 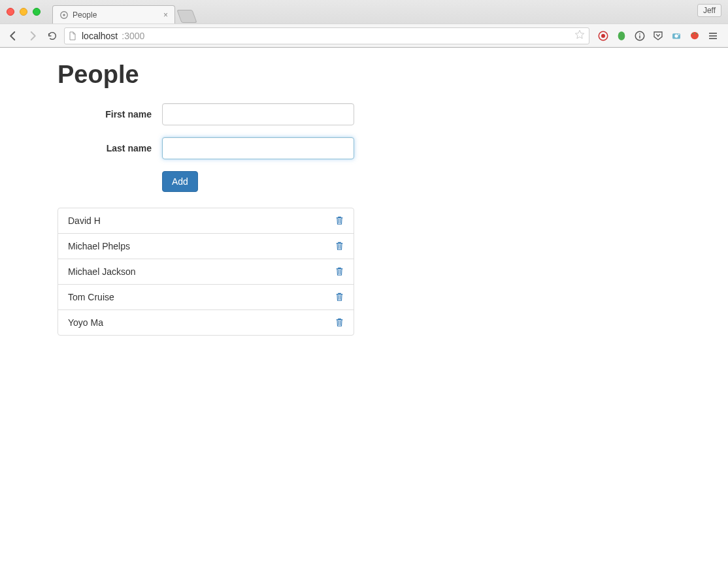 I want to click on list-item: Tom Cruise, so click(x=206, y=298).